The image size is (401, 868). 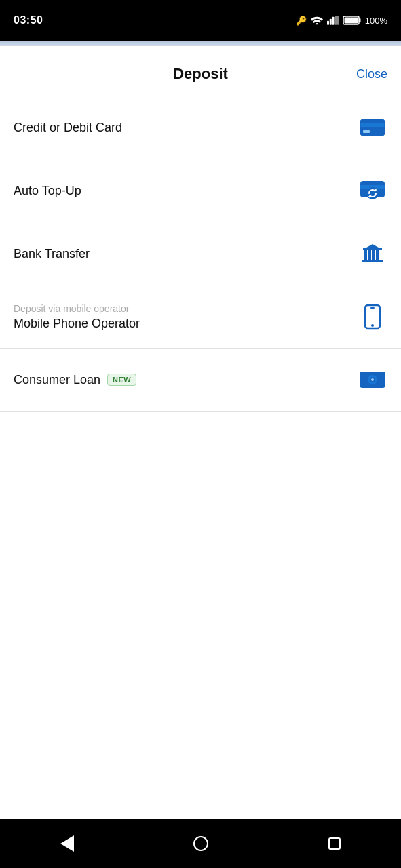 What do you see at coordinates (373, 317) in the screenshot?
I see `phone-icon` at bounding box center [373, 317].